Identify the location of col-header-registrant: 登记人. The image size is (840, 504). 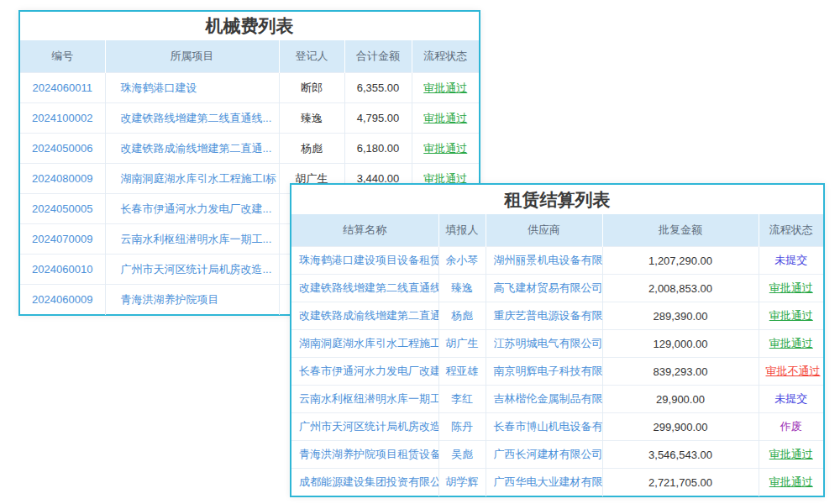
(312, 57).